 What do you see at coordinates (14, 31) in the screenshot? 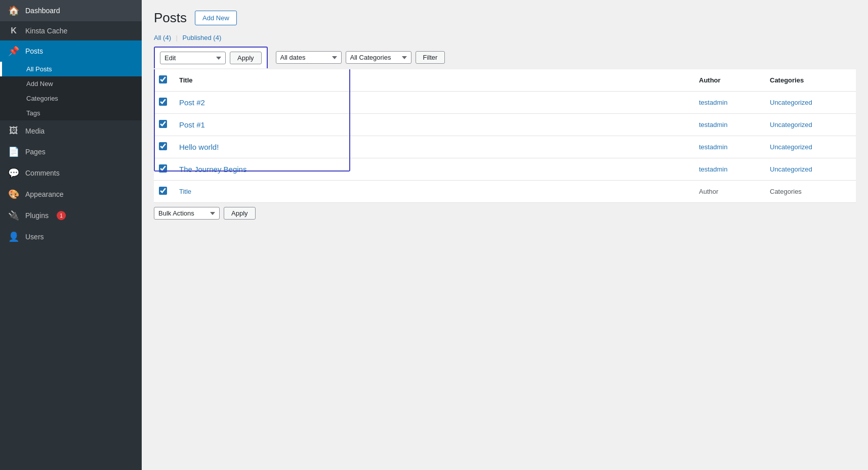
I see `kinsta-icon: K` at bounding box center [14, 31].